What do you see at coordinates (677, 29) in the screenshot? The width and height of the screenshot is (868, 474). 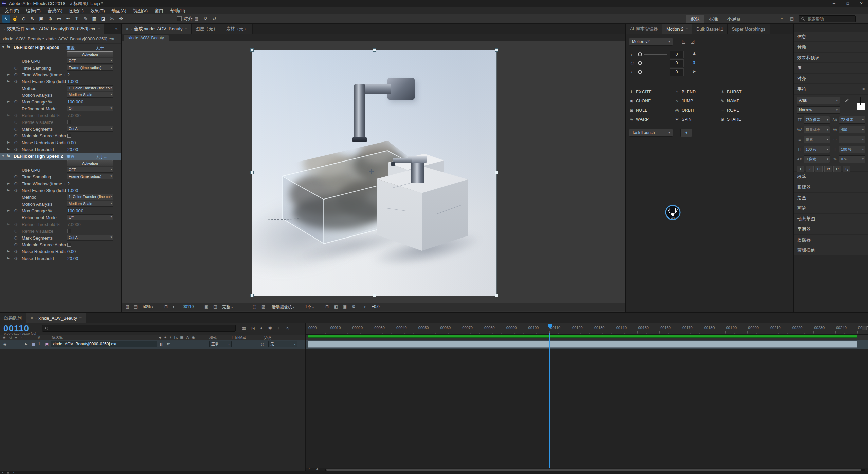 I see `scripts-tab: Motion 2≡` at bounding box center [677, 29].